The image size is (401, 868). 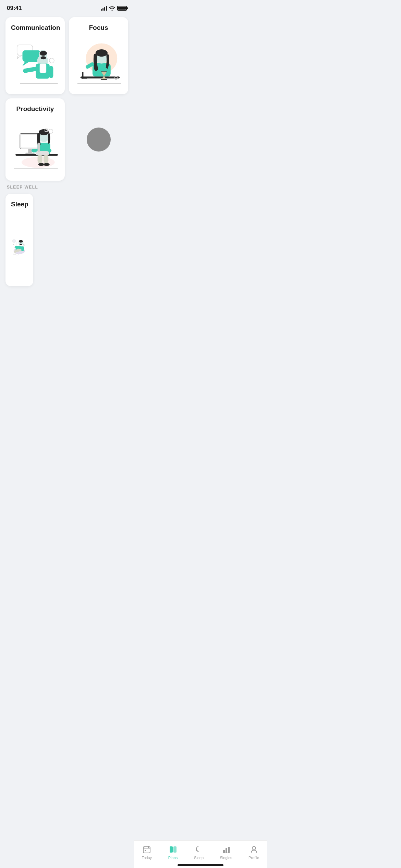 What do you see at coordinates (99, 56) in the screenshot?
I see `focus-card: Focus` at bounding box center [99, 56].